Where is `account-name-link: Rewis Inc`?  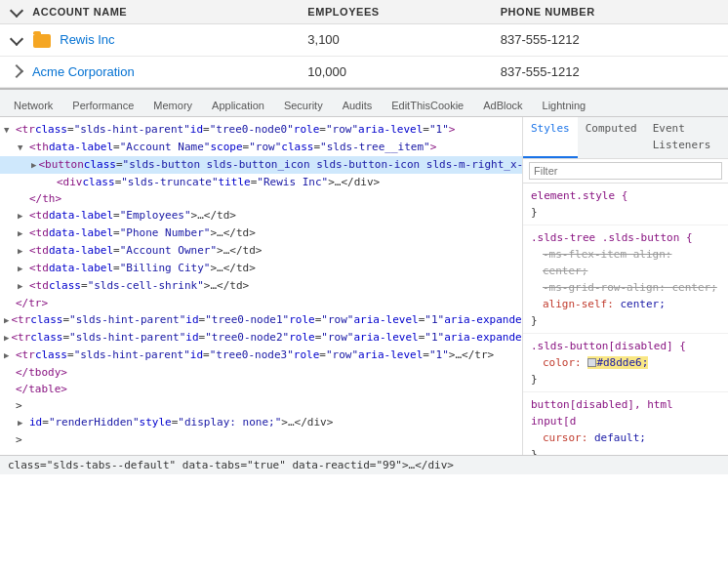 account-name-link: Rewis Inc is located at coordinates (87, 39).